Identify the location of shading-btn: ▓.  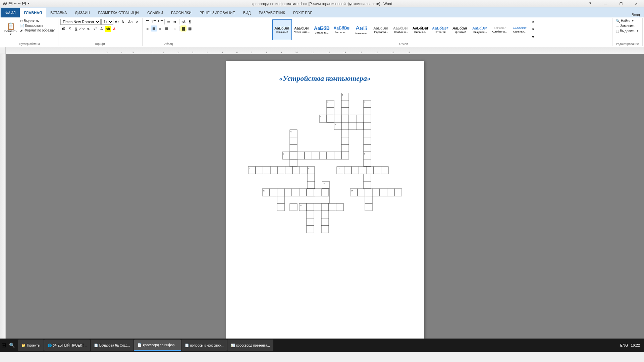
(183, 28).